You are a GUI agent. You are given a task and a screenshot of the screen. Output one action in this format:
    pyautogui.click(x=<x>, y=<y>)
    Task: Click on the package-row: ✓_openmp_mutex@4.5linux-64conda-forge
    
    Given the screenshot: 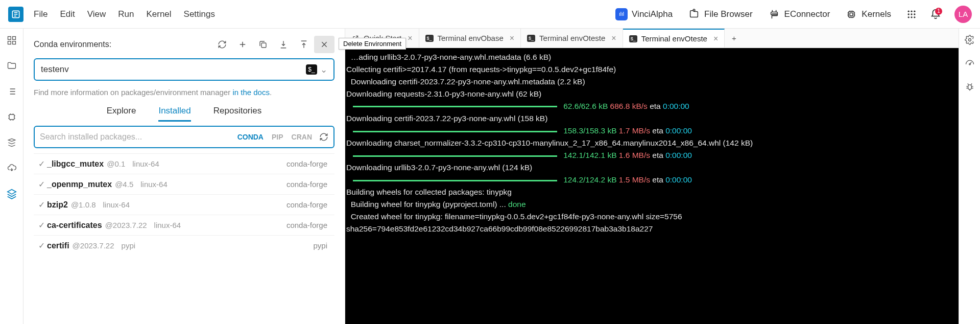 What is the action you would take?
    pyautogui.click(x=184, y=184)
    